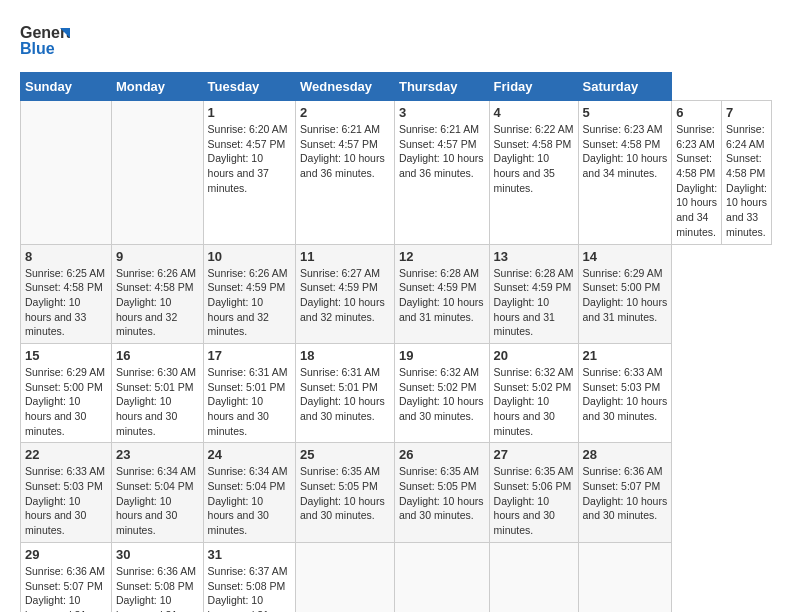  Describe the element at coordinates (625, 294) in the screenshot. I see `calendar-cell: 14 Sunrise: 6:29 AM Sunset: 5:00 PM Dayl…` at that location.